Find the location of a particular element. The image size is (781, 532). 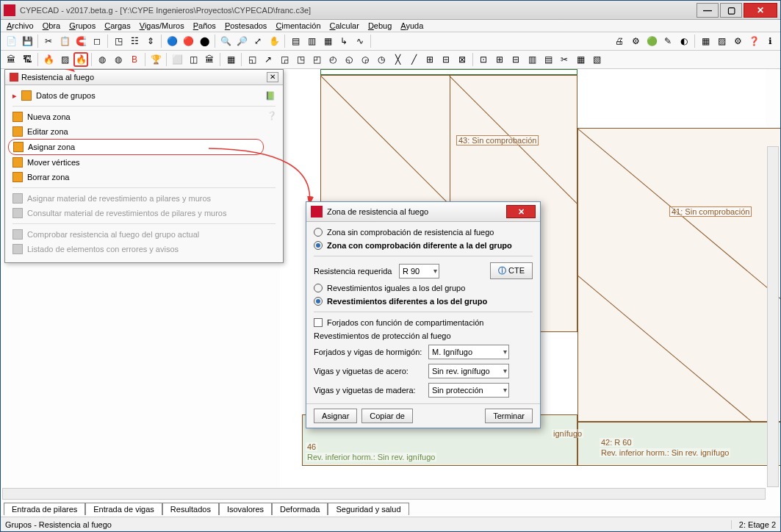

tool-icon: ✎ is located at coordinates (668, 41).